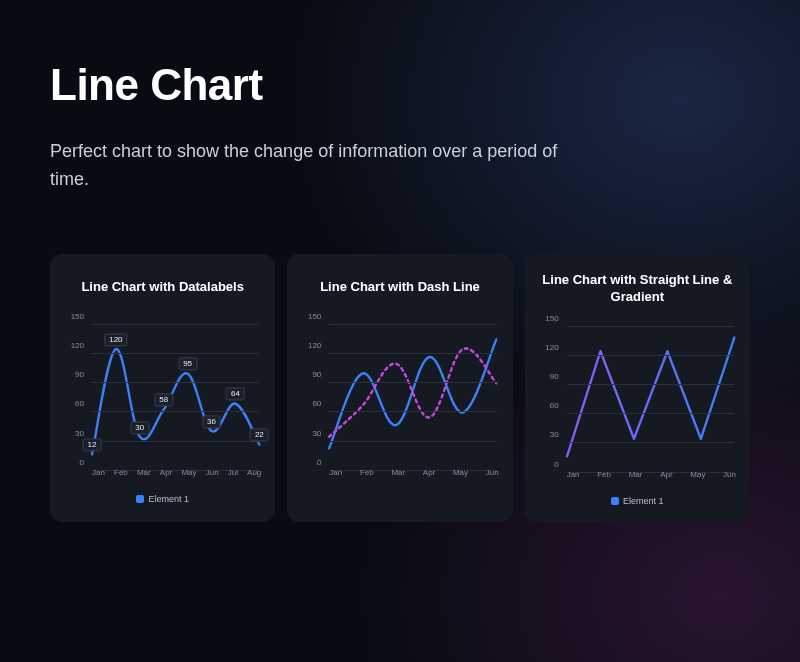 The width and height of the screenshot is (800, 662). What do you see at coordinates (638, 289) in the screenshot?
I see `chart-title: Line Chart with Straight Line & Gradient` at bounding box center [638, 289].